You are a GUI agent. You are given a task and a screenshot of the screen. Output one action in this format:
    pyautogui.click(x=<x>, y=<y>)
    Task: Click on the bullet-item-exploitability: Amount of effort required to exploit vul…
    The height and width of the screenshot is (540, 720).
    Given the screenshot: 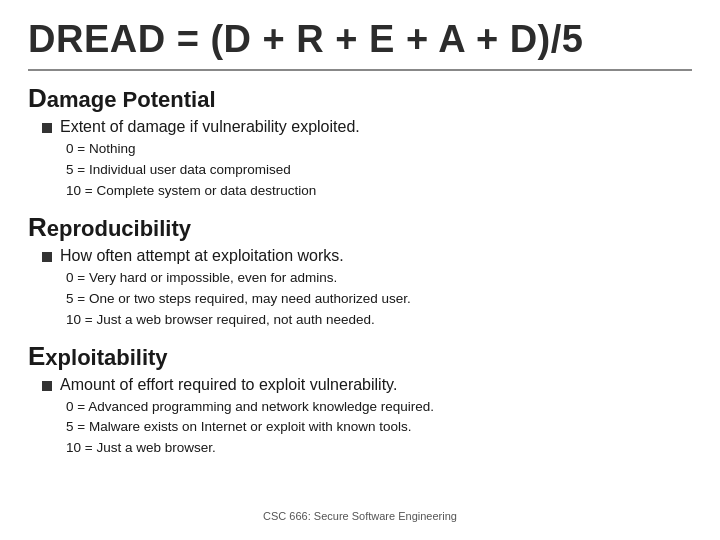 What is the action you would take?
    pyautogui.click(x=367, y=385)
    